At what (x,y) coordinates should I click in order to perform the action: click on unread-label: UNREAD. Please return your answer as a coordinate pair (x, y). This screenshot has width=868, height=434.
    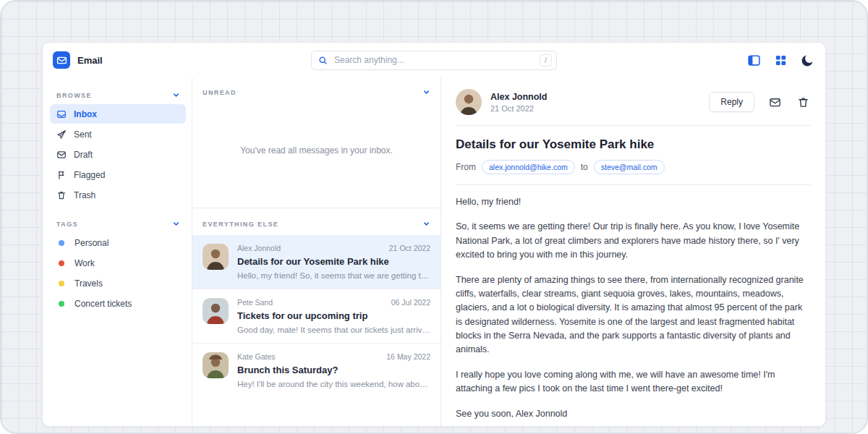
    Looking at the image, I should click on (220, 93).